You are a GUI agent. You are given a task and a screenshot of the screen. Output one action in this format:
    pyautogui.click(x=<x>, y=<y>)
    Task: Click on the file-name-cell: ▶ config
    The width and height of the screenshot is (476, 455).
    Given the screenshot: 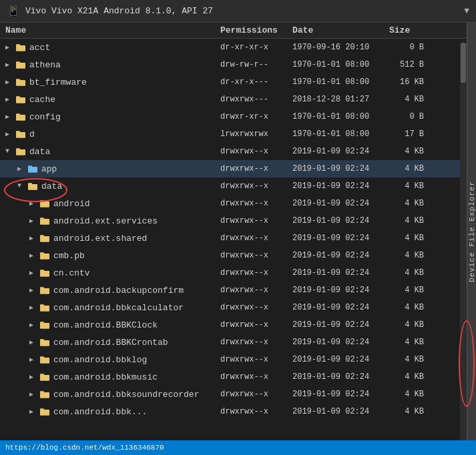 What is the action you would take?
    pyautogui.click(x=110, y=117)
    